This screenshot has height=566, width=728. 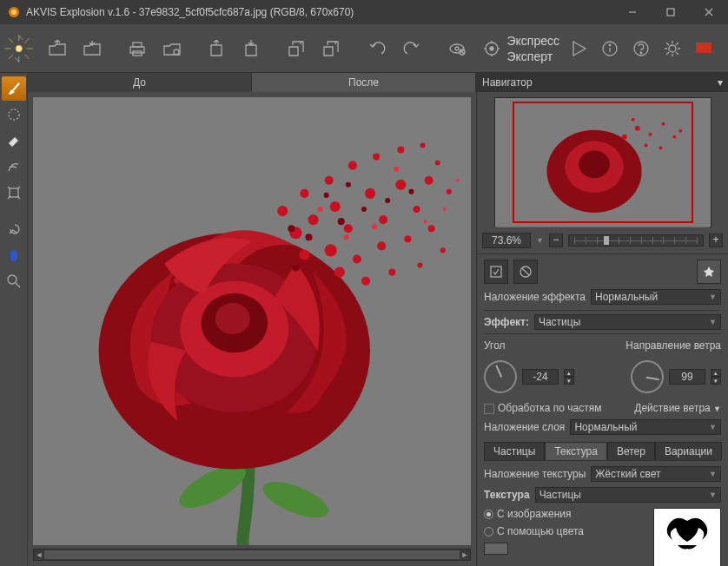 I want to click on wind-down: ▾, so click(x=716, y=380).